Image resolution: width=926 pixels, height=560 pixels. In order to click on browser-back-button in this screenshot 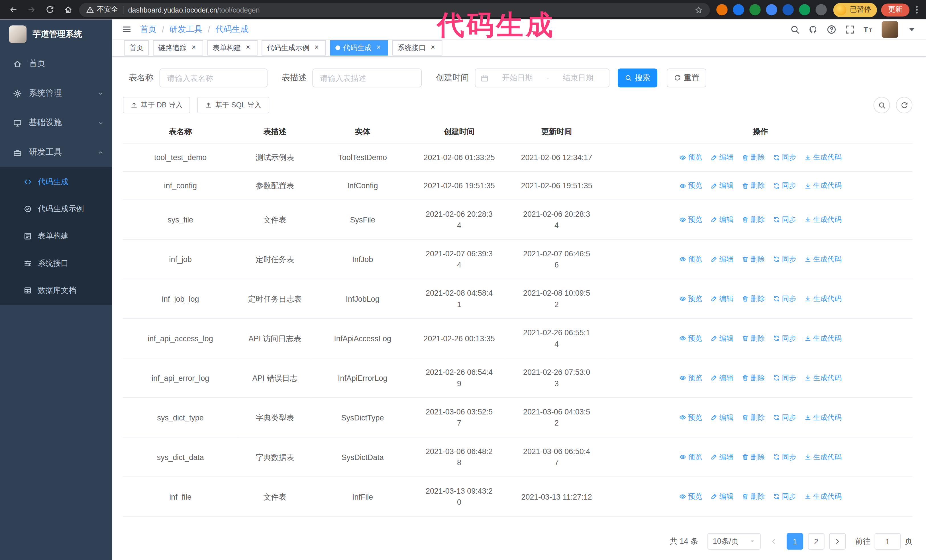, I will do `click(13, 10)`.